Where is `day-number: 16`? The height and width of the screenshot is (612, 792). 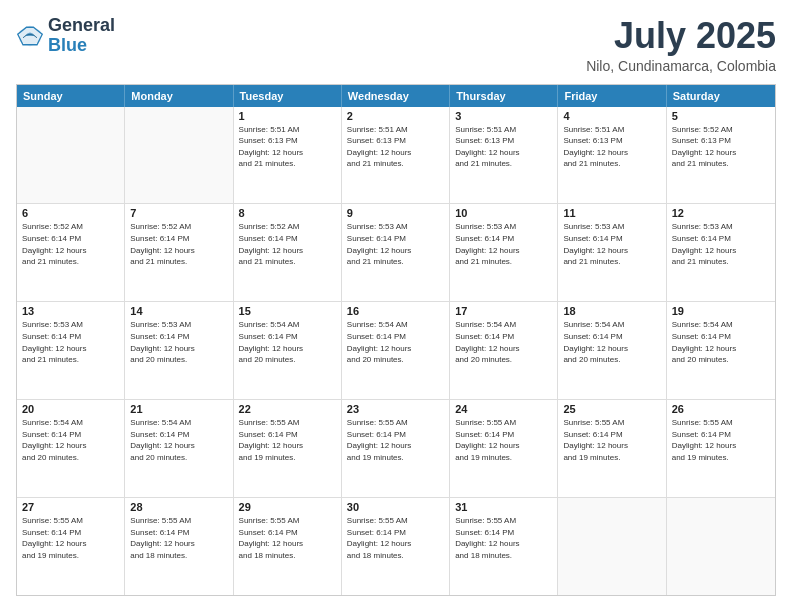
day-number: 16 is located at coordinates (396, 311).